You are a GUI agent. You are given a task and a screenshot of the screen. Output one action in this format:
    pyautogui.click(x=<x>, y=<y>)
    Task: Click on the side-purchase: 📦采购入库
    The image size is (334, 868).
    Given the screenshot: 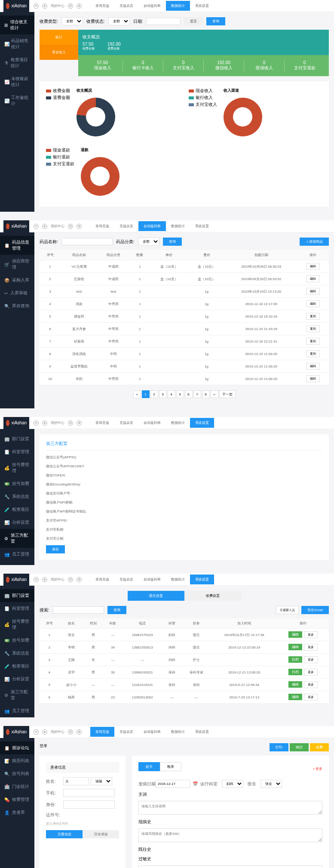 What is the action you would take?
    pyautogui.click(x=17, y=280)
    